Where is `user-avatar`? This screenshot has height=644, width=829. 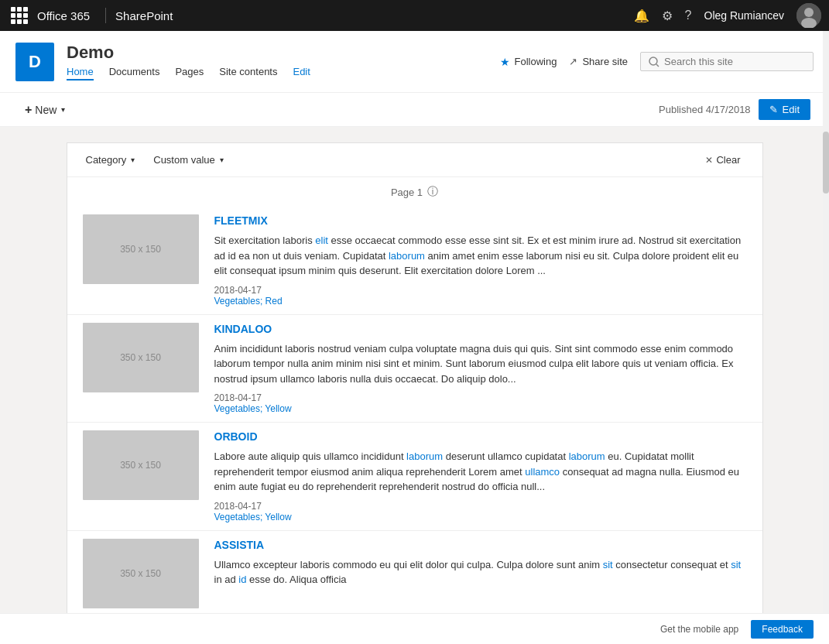
user-avatar is located at coordinates (809, 15).